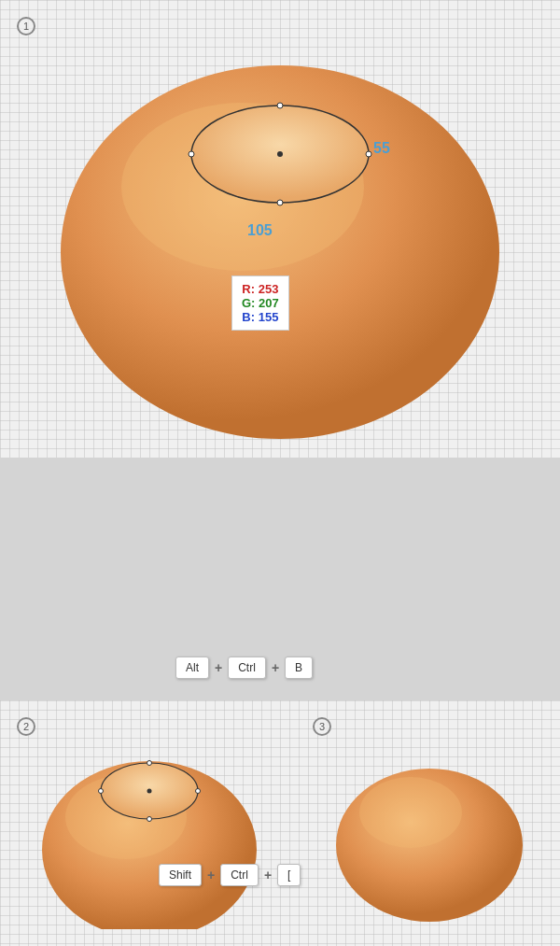 Image resolution: width=560 pixels, height=946 pixels. What do you see at coordinates (260, 318) in the screenshot?
I see `b-value: B: 155` at bounding box center [260, 318].